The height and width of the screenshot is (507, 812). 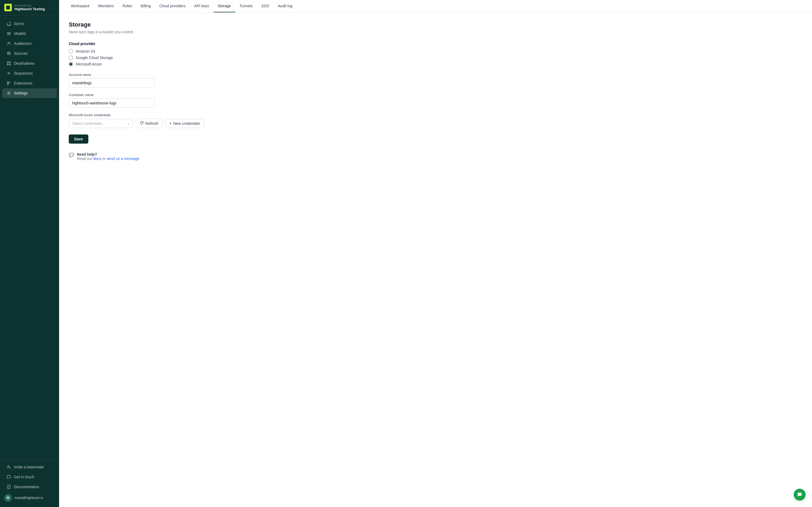 What do you see at coordinates (30, 54) in the screenshot?
I see `sidebar-item-sources: Sources` at bounding box center [30, 54].